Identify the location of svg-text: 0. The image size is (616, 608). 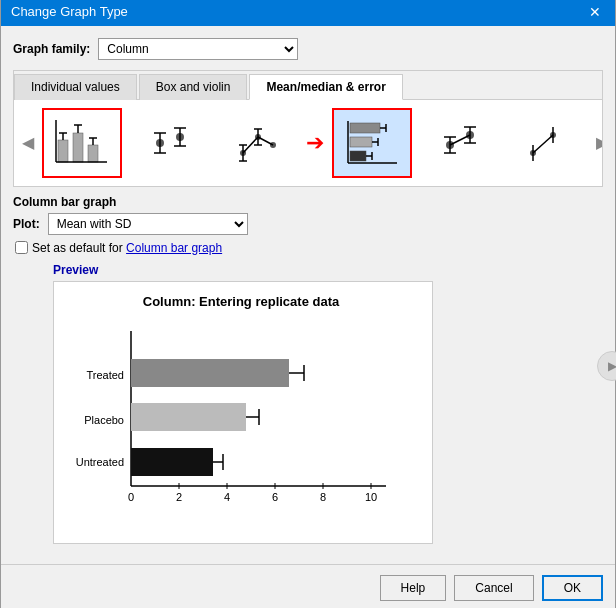
(131, 497).